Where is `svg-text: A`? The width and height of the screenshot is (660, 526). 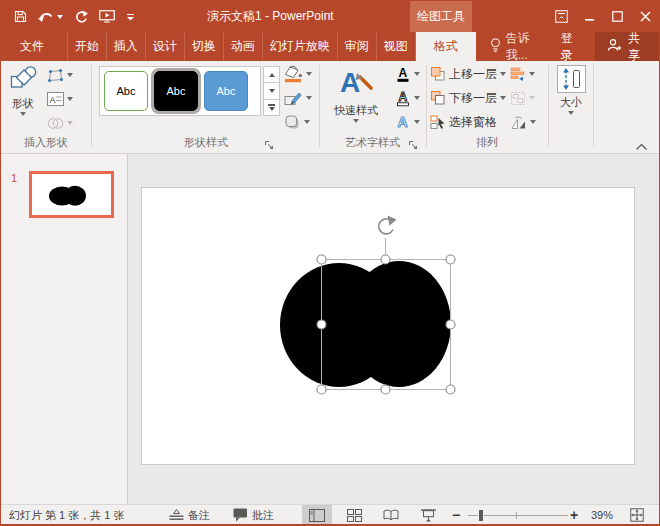
svg-text: A is located at coordinates (404, 97).